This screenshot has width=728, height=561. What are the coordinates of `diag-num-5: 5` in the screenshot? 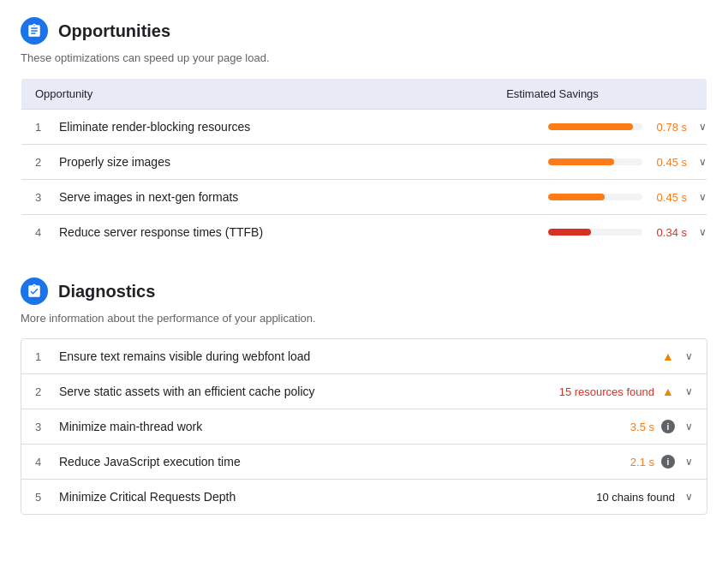 It's located at (44, 497).